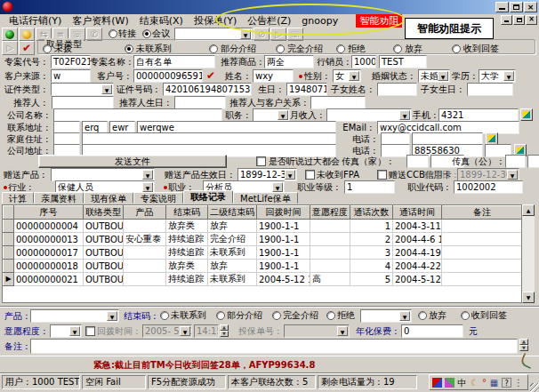 The image size is (539, 392). Describe the element at coordinates (528, 254) in the screenshot. I see `grid-vertical-scrollbar: ▲ ▼` at that location.